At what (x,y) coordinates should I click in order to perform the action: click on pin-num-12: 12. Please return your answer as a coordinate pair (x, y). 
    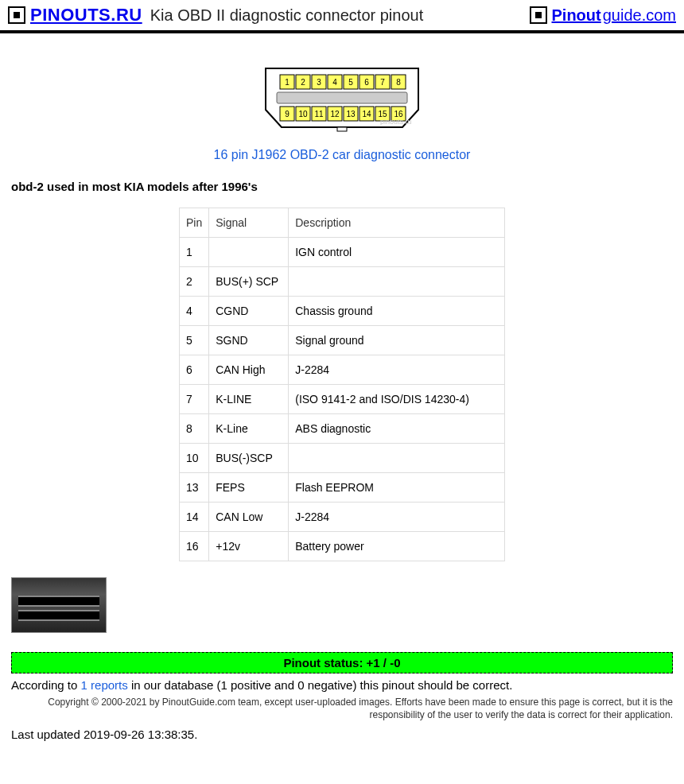
    Looking at the image, I should click on (335, 114).